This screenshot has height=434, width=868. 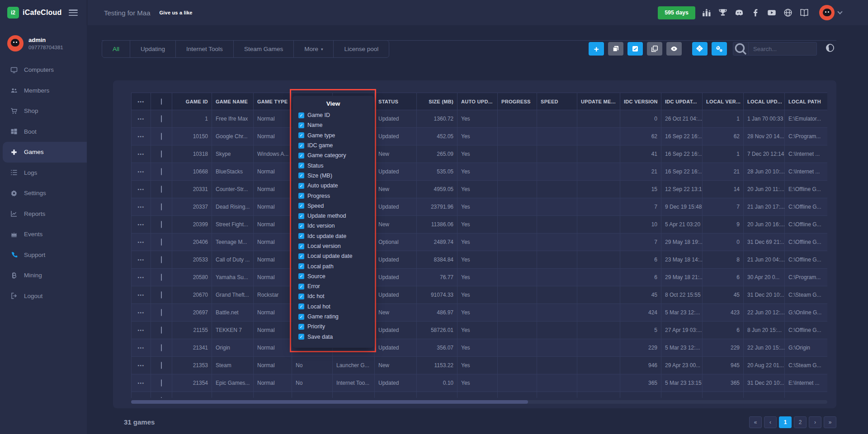 I want to click on view-option-error: ✓Error, so click(x=333, y=286).